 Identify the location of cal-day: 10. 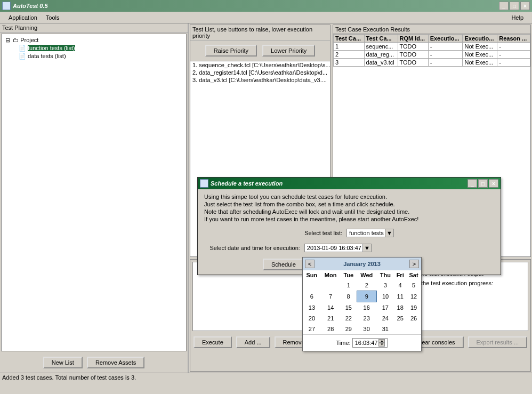
(385, 296).